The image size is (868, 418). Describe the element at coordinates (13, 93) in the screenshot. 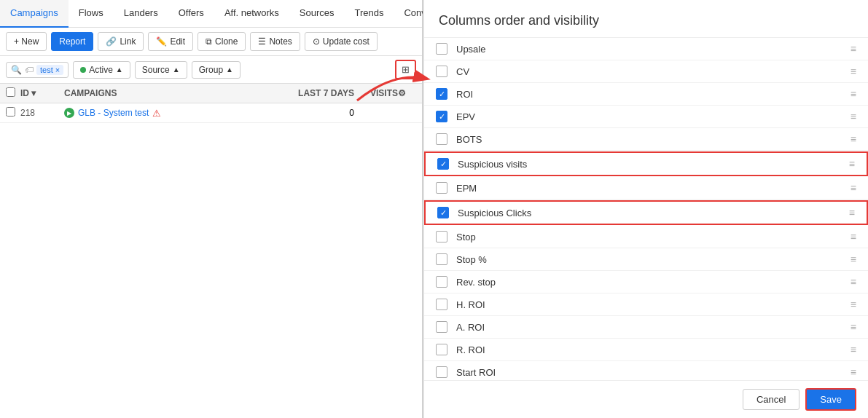

I see `th-select-all` at that location.